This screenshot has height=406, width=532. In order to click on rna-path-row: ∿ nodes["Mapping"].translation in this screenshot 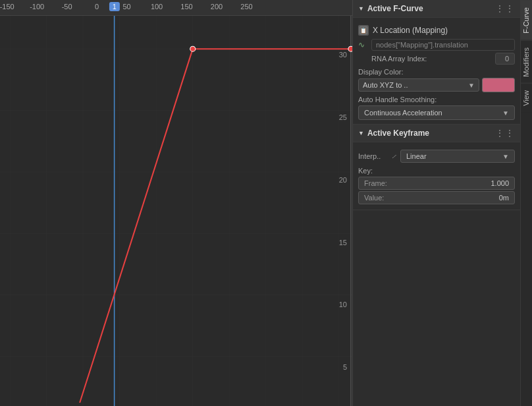, I will do `click(437, 45)`.